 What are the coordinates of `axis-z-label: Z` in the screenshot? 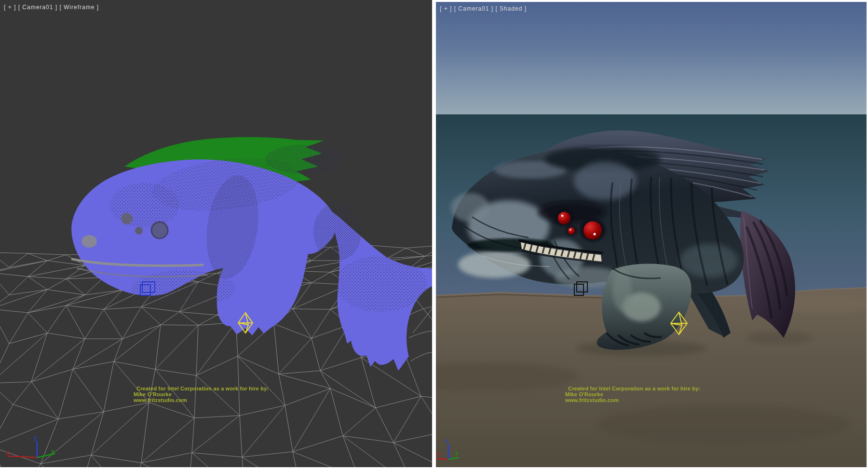 It's located at (36, 439).